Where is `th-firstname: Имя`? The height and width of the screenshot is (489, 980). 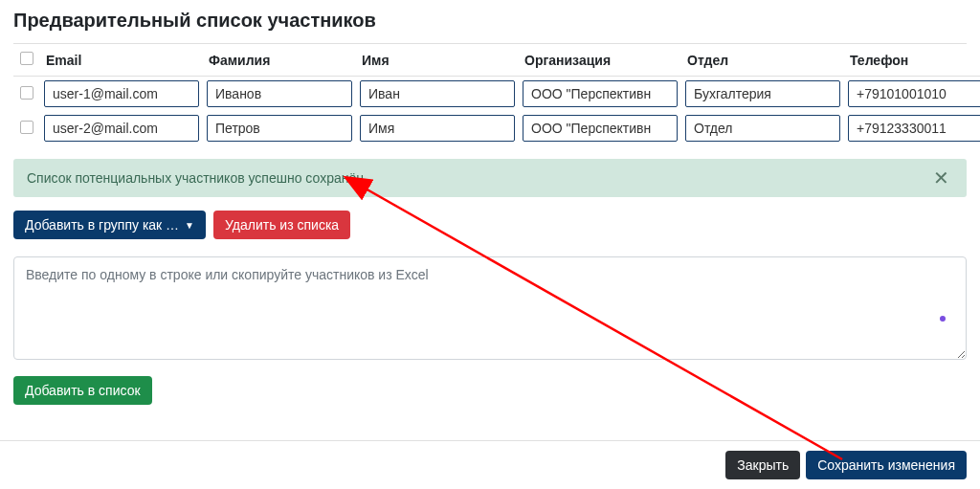 th-firstname: Имя is located at coordinates (437, 60).